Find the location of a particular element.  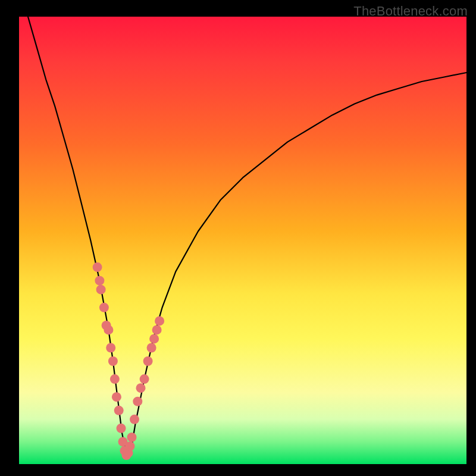

marker-group is located at coordinates (129, 361).